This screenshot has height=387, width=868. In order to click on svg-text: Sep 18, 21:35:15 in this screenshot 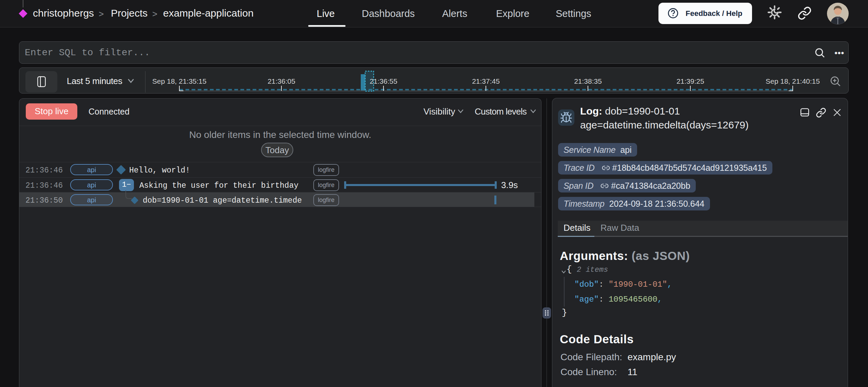, I will do `click(179, 81)`.